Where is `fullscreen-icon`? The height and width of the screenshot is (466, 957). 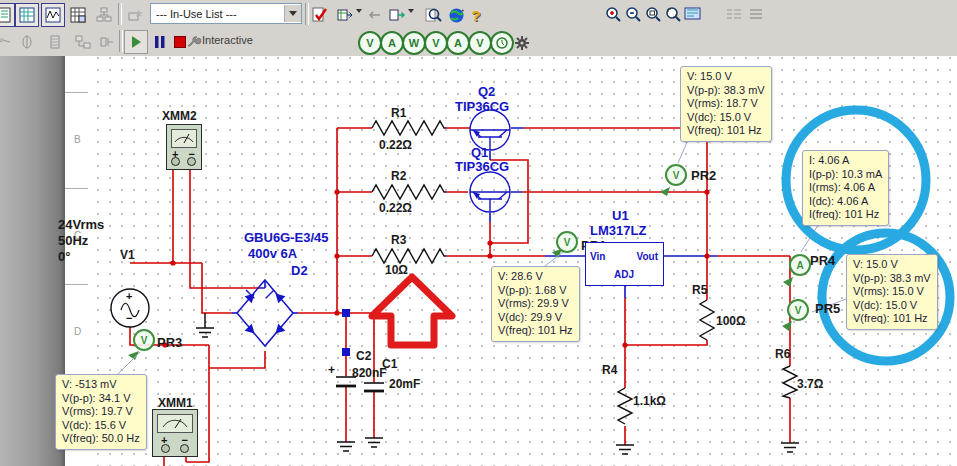
fullscreen-icon is located at coordinates (693, 15).